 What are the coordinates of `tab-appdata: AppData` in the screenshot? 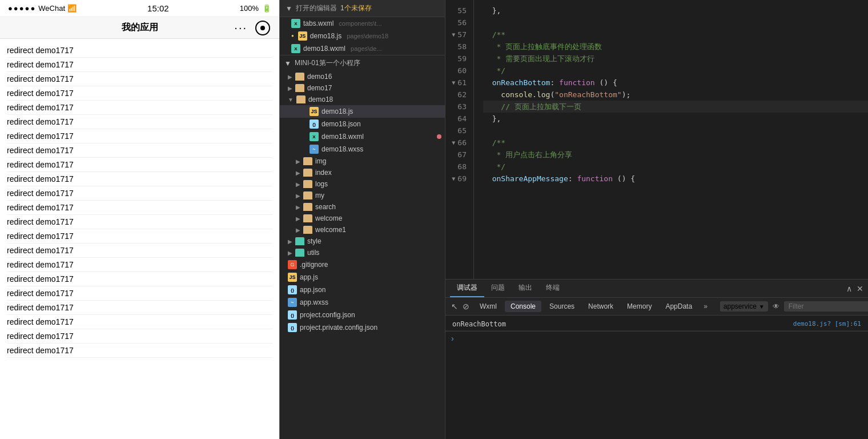 It's located at (678, 306).